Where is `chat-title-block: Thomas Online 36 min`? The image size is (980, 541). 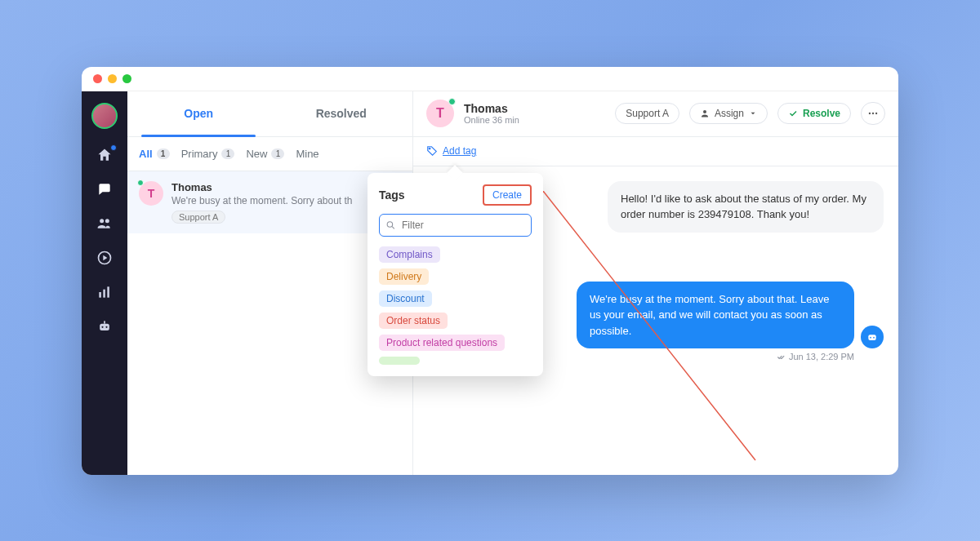 chat-title-block: Thomas Online 36 min is located at coordinates (492, 113).